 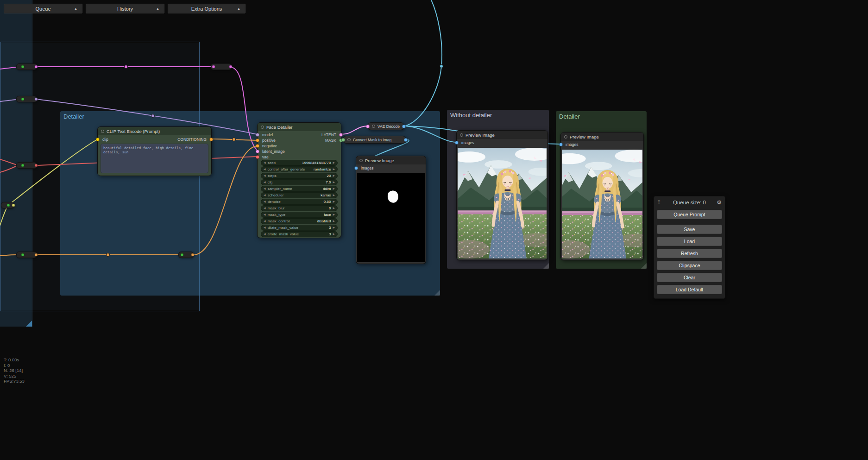 I want to click on strip-resize-handle-icon, so click(x=29, y=323).